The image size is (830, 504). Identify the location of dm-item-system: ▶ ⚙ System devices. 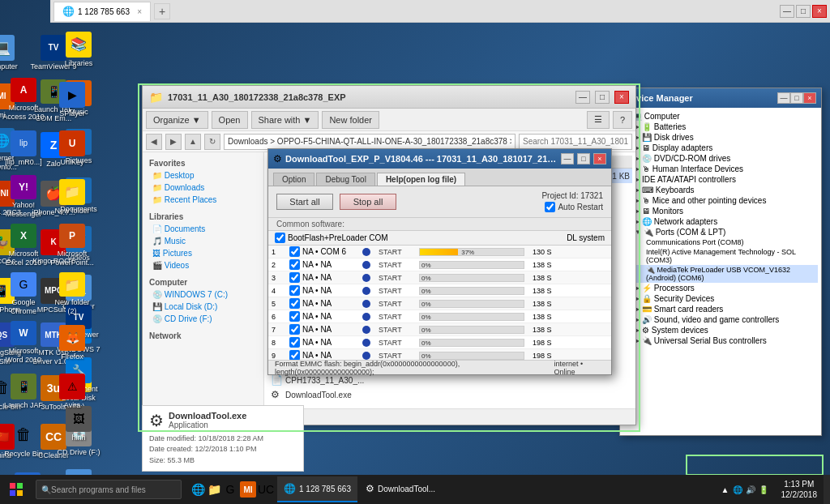
(721, 331).